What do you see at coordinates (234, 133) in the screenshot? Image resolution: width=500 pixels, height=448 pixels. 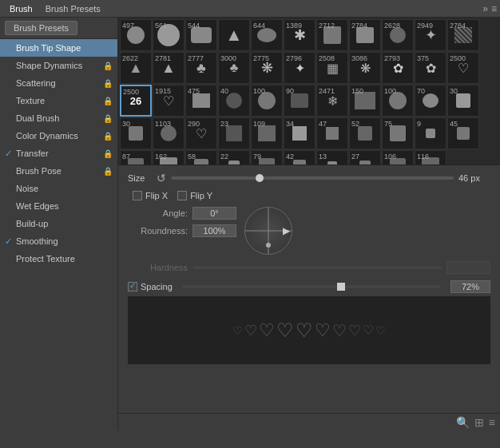 I see `brush-cell: 23` at bounding box center [234, 133].